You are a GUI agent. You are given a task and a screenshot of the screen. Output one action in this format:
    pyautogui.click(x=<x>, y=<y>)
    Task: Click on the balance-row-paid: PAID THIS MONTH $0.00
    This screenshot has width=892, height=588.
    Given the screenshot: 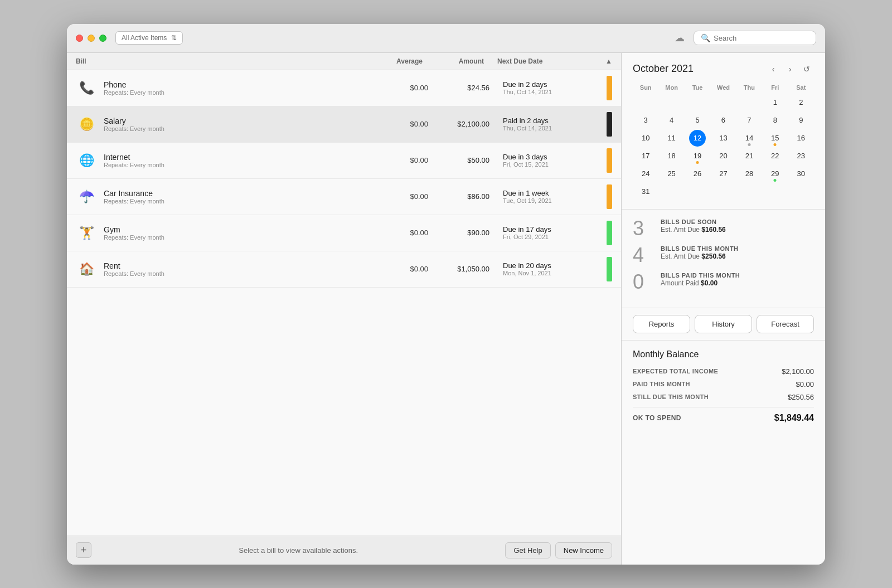 What is the action you would take?
    pyautogui.click(x=724, y=385)
    